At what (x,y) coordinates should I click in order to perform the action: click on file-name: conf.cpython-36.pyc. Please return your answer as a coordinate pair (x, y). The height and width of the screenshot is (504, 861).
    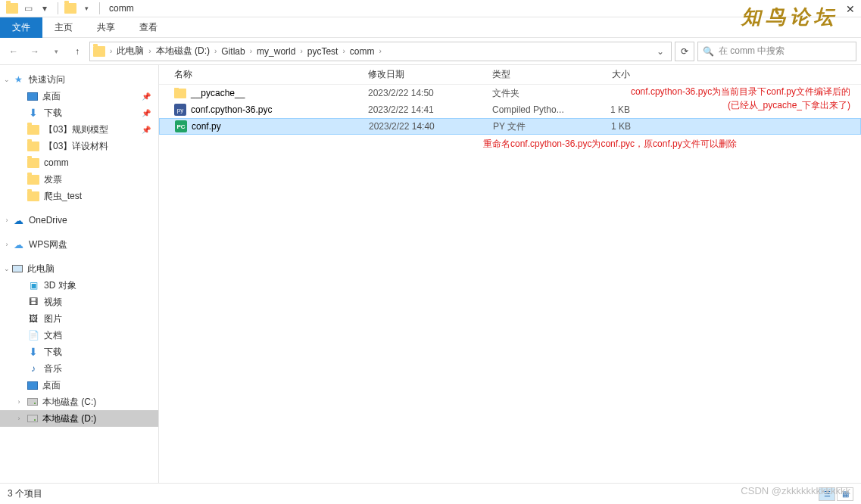
    Looking at the image, I should click on (232, 110).